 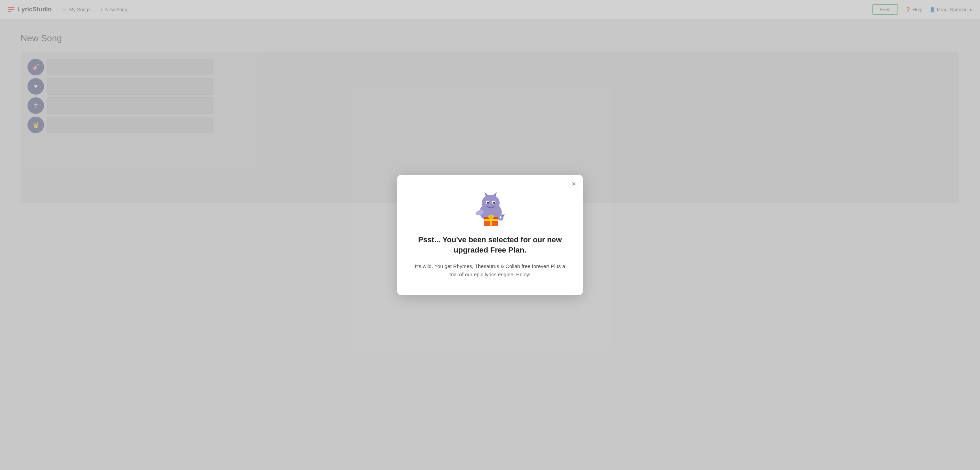 What do you see at coordinates (574, 184) in the screenshot?
I see `modal-close-button: ×` at bounding box center [574, 184].